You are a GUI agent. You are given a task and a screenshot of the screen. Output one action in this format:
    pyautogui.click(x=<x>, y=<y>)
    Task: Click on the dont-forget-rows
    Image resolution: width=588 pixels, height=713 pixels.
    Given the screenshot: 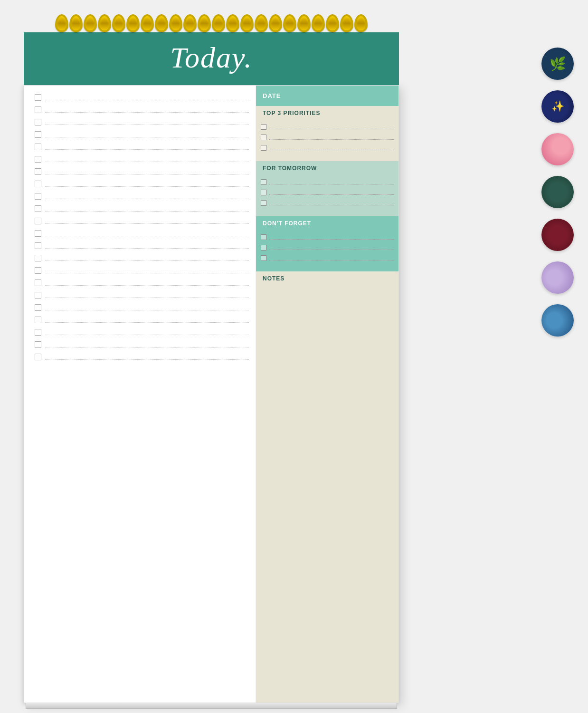 What is the action you would take?
    pyautogui.click(x=327, y=251)
    